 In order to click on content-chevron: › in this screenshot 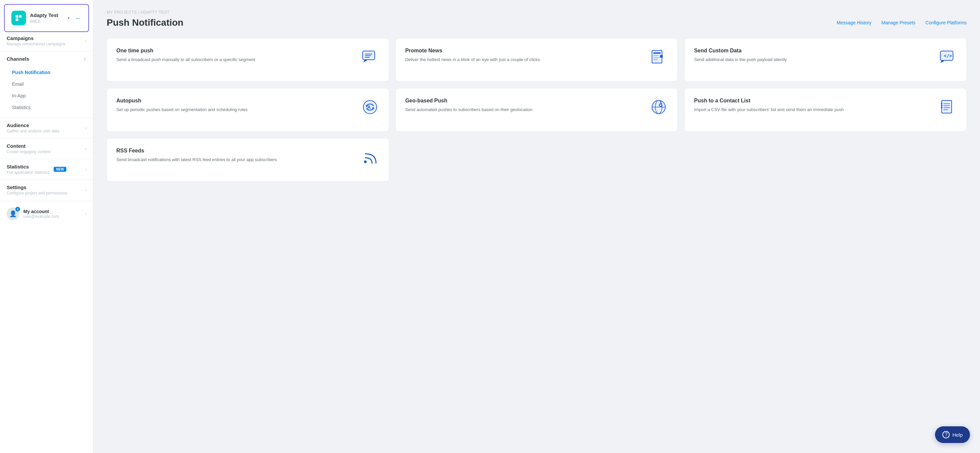, I will do `click(86, 149)`.